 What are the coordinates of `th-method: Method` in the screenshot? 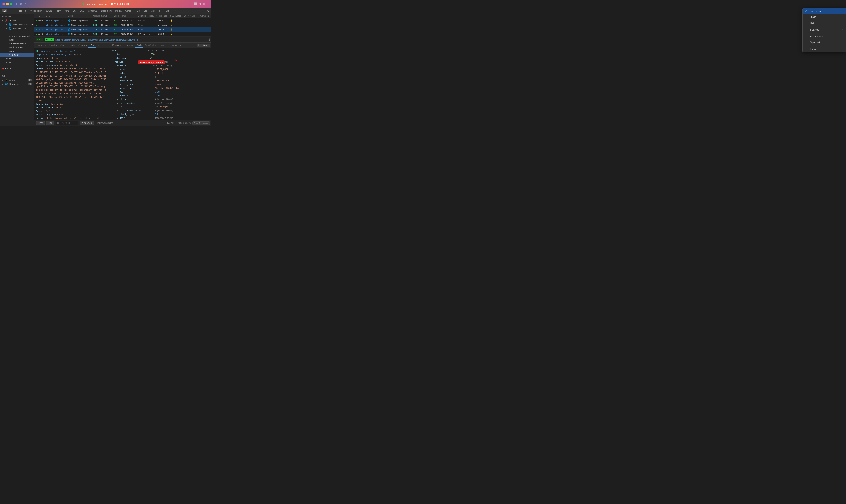 It's located at (96, 16).